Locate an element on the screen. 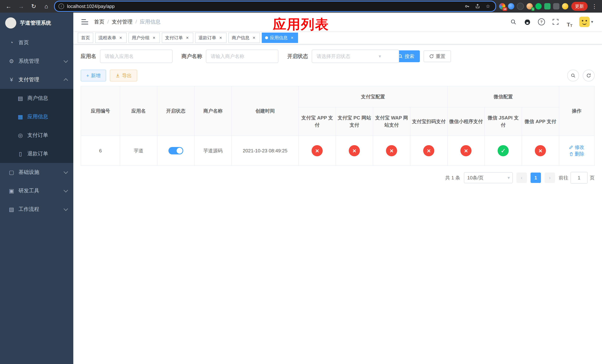 Image resolution: width=602 pixels, height=364 pixels. wx-mini-status-icon: × is located at coordinates (466, 151).